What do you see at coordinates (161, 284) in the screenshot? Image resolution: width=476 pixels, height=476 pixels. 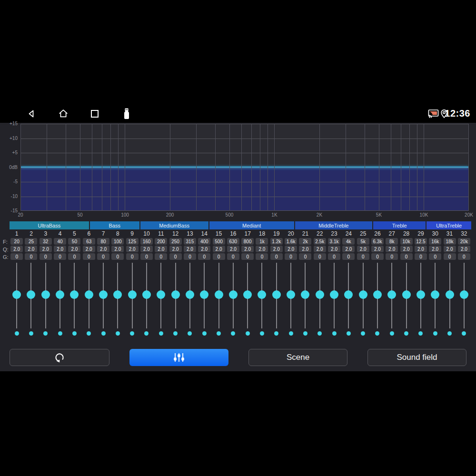 I see `eq-band-column: 112002.00` at bounding box center [161, 284].